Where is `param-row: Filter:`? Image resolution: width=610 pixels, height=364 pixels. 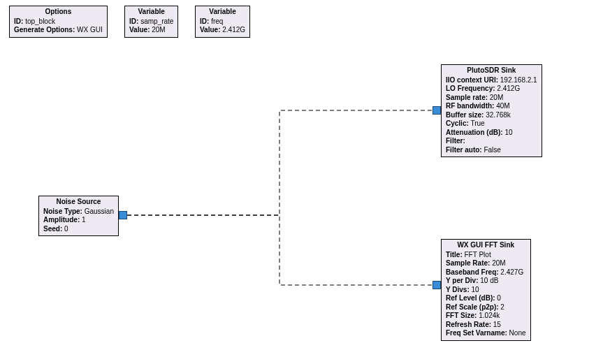
param-row: Filter: is located at coordinates (492, 141).